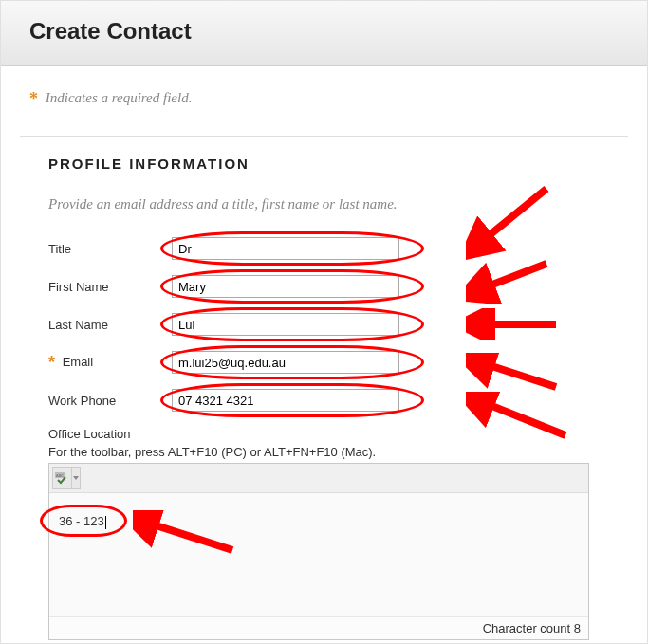 This screenshot has width=648, height=644. What do you see at coordinates (324, 205) in the screenshot?
I see `section-description: Provide an email address and a title, fi…` at bounding box center [324, 205].